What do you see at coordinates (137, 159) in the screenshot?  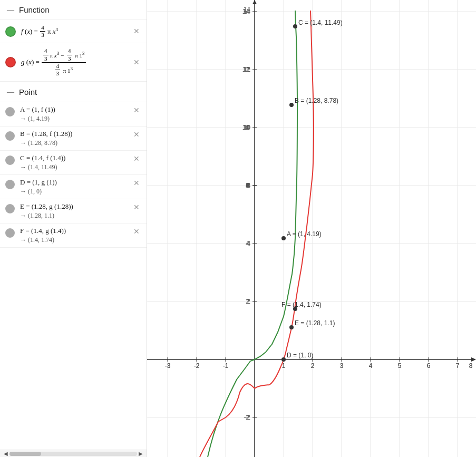 I see `remove-point-C-button: ✕` at bounding box center [137, 159].